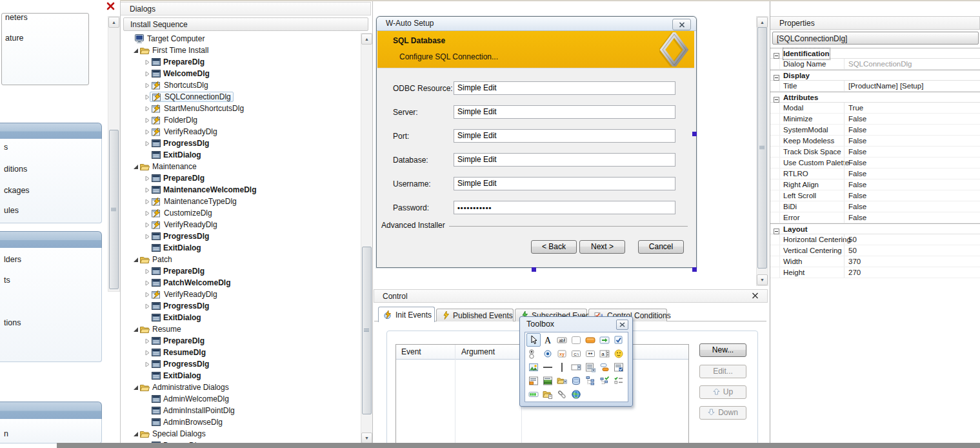  I want to click on back-button: < Back, so click(554, 247).